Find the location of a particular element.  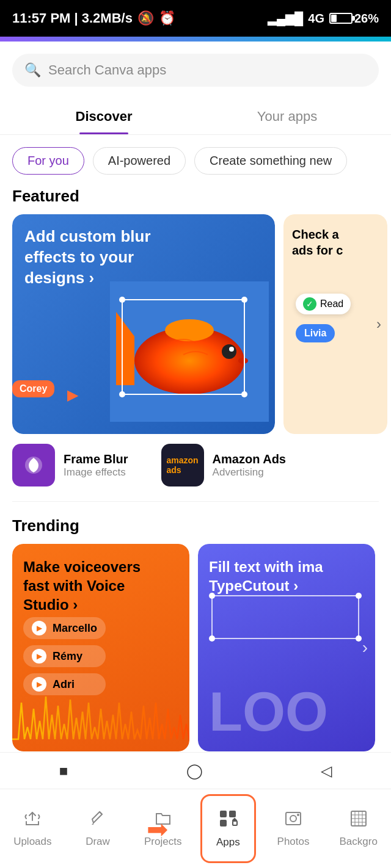

check-bubble: ✓ Read is located at coordinates (323, 304).